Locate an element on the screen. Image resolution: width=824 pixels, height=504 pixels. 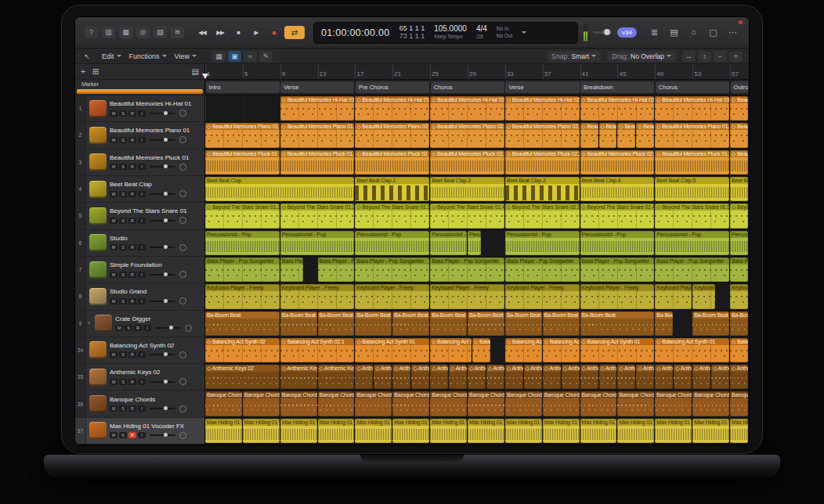
region: ◇ Beautiful Memories Piano 03.3 is located at coordinates (645, 135).